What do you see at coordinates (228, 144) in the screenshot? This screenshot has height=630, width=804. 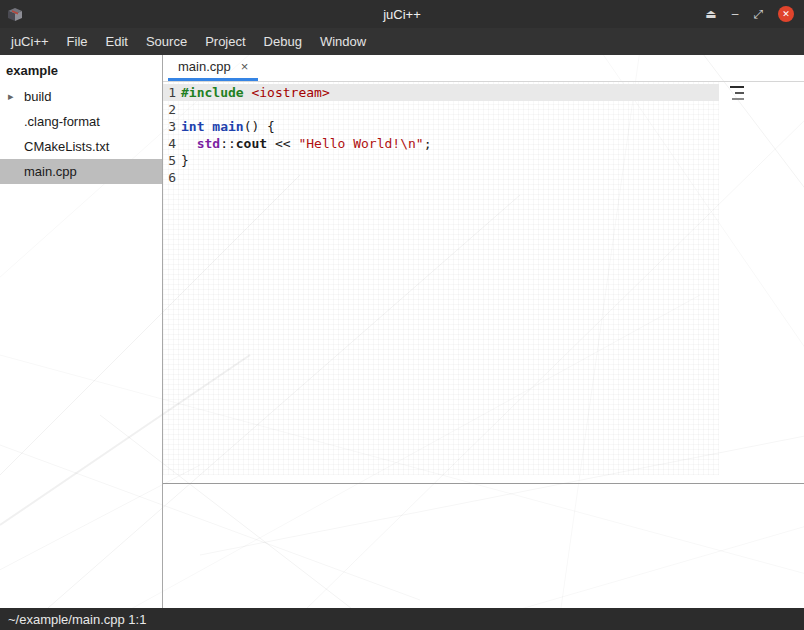 I see `code-token: ::` at bounding box center [228, 144].